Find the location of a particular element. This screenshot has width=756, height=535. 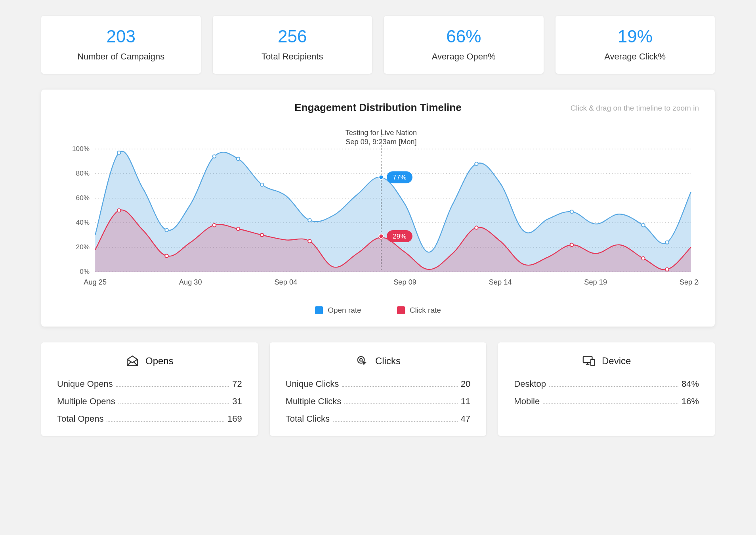

row-value: 47 is located at coordinates (466, 419).